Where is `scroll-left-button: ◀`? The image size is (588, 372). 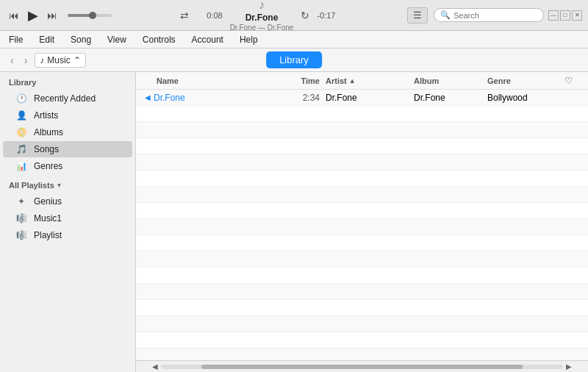 scroll-left-button: ◀ is located at coordinates (155, 366).